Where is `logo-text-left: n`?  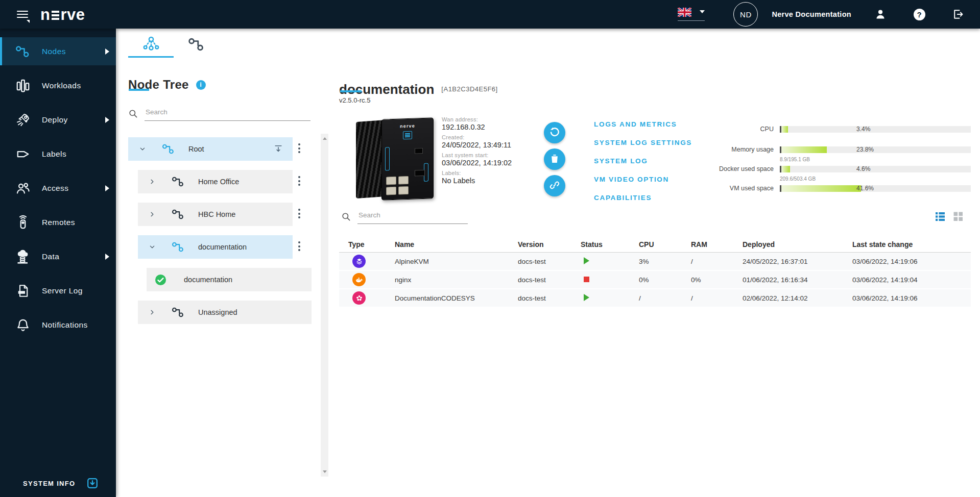
logo-text-left: n is located at coordinates (45, 14).